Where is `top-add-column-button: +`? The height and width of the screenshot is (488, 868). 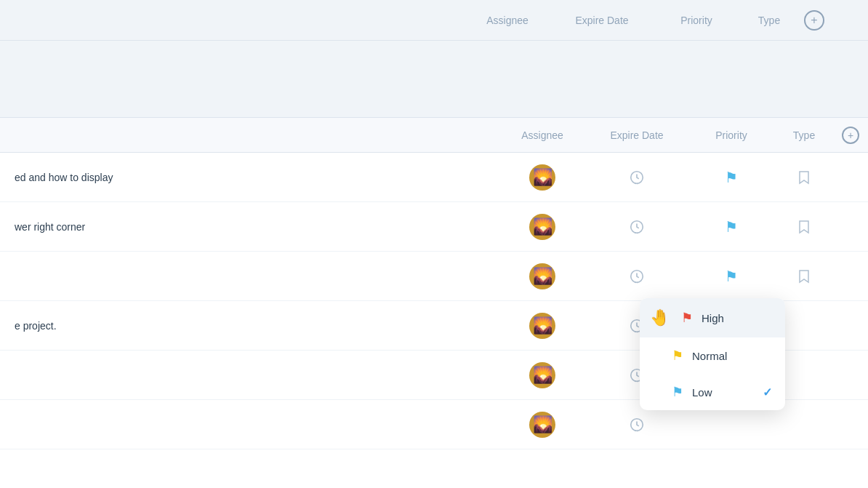 top-add-column-button: + is located at coordinates (814, 20).